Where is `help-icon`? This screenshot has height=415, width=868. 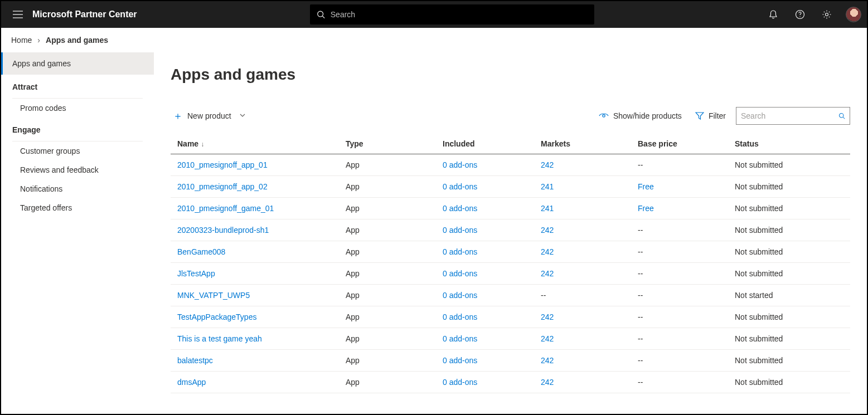 help-icon is located at coordinates (800, 14).